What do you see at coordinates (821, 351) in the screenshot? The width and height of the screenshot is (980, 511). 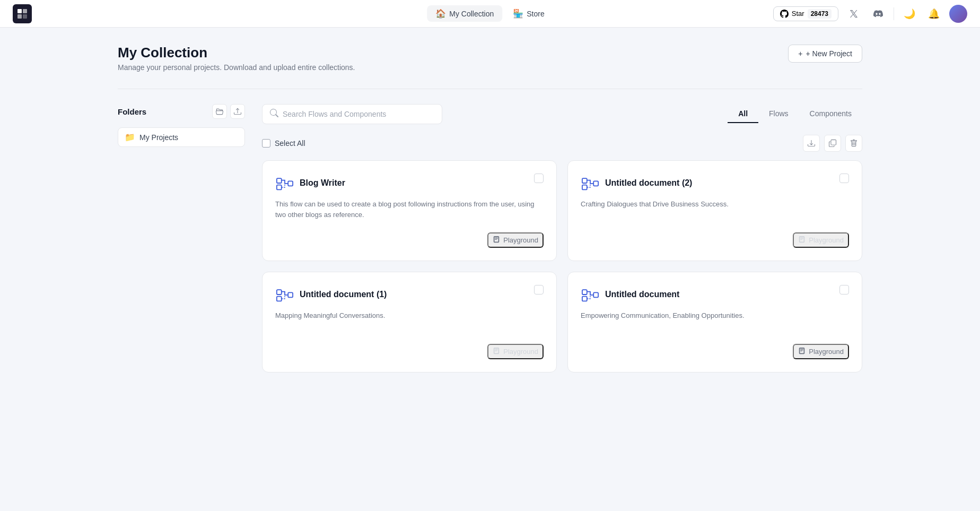 I see `card-untitled-playground: Playground` at bounding box center [821, 351].